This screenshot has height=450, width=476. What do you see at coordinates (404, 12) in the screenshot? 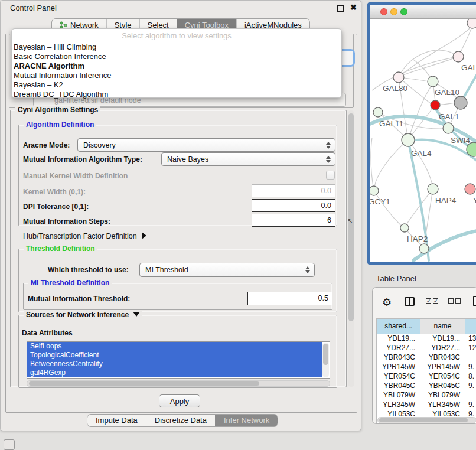
I see `zoom-window-icon` at bounding box center [404, 12].